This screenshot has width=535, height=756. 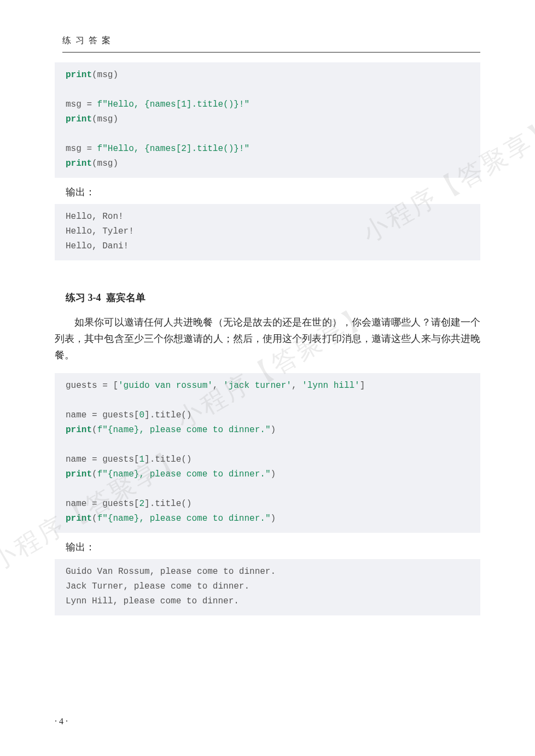 What do you see at coordinates (363, 386) in the screenshot?
I see `code-text: ]` at bounding box center [363, 386].